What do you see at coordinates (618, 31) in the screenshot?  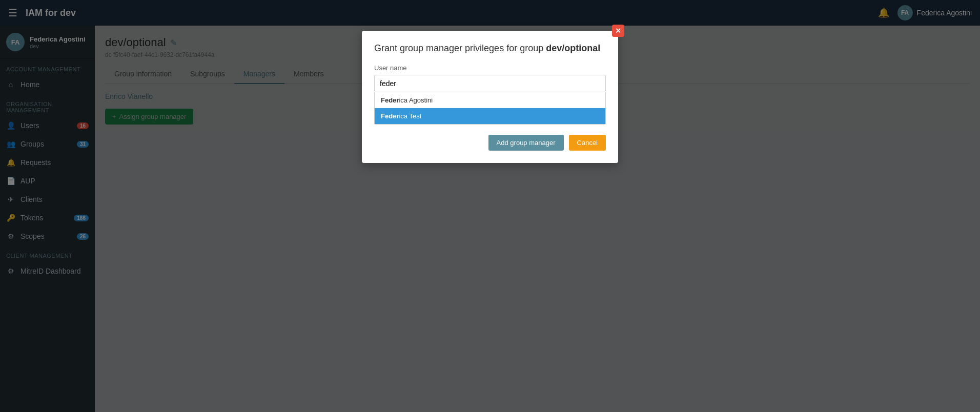 I see `modal-close-button: ✕` at bounding box center [618, 31].